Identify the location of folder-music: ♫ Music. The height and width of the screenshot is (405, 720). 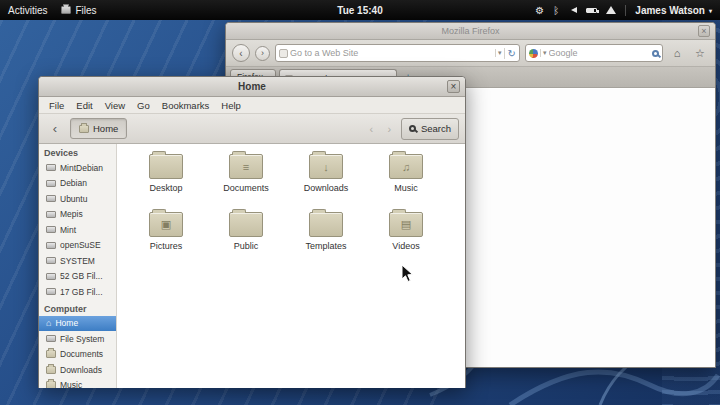
(406, 180).